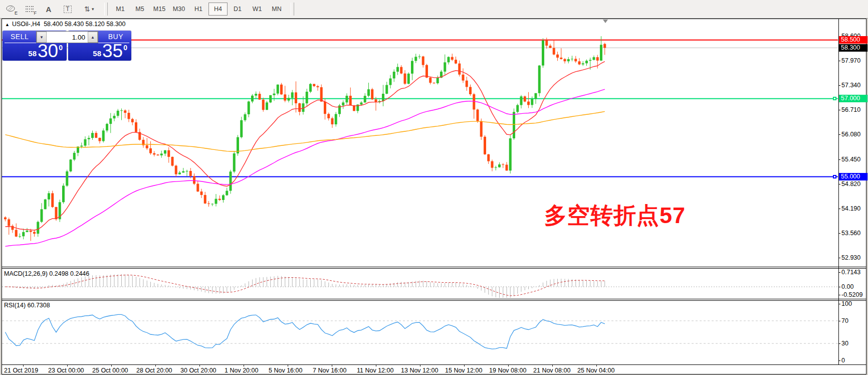 Image resolution: width=868 pixels, height=375 pixels. What do you see at coordinates (125, 48) in the screenshot?
I see `buy-price-sup: 0` at bounding box center [125, 48].